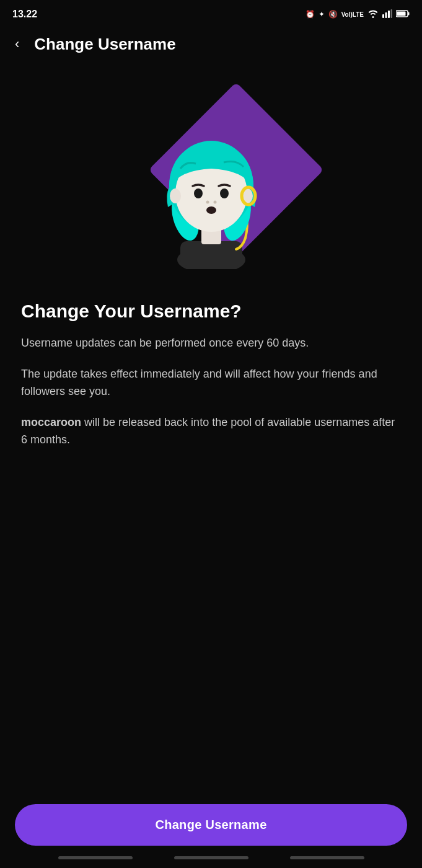 This screenshot has width=422, height=868. What do you see at coordinates (211, 432) in the screenshot?
I see `info-paragraph-3: moccaroon will be released back into the…` at bounding box center [211, 432].